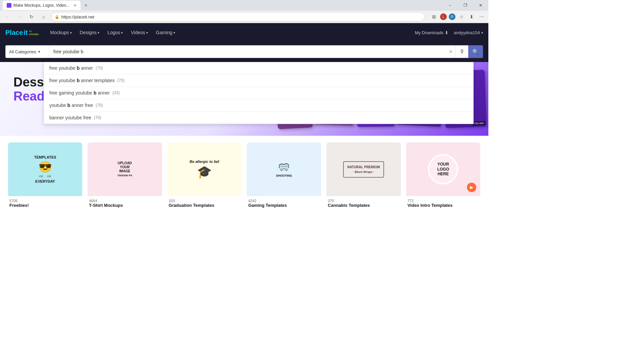 This screenshot has width=644, height=362. What do you see at coordinates (113, 33) in the screenshot?
I see `nav-links: Mockups ▾ Designs ▾ Logos ▾ Videos ▾ Gam…` at bounding box center [113, 33].